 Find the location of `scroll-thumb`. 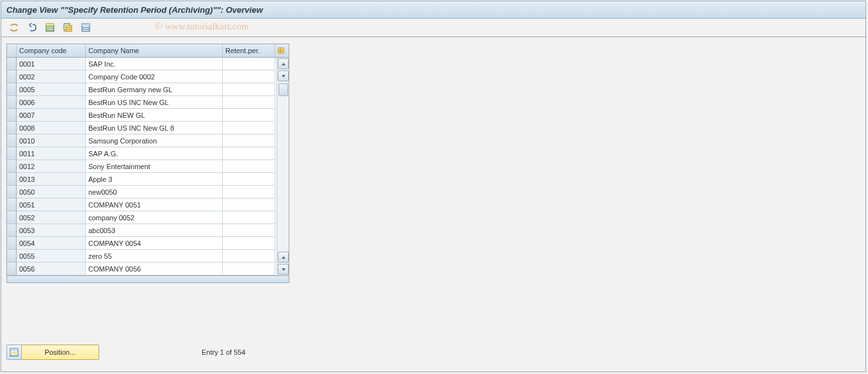

scroll-thumb is located at coordinates (283, 90).